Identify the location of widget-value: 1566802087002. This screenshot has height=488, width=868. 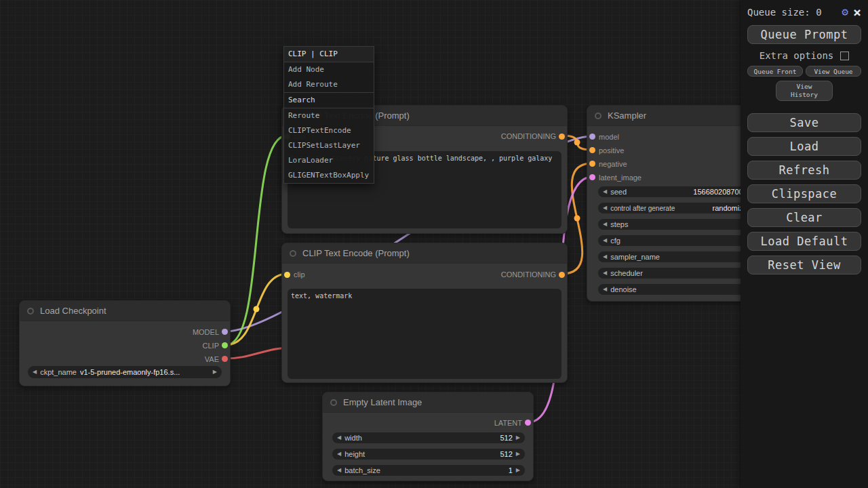
(720, 192).